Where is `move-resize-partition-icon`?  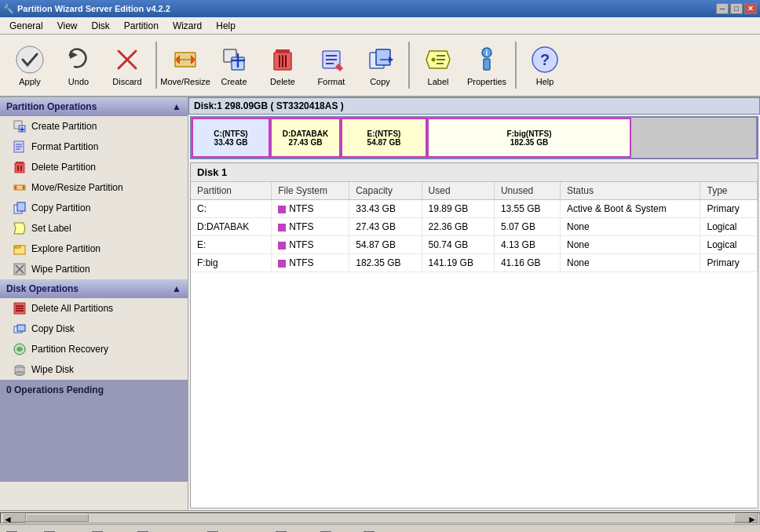
move-resize-partition-icon is located at coordinates (20, 188).